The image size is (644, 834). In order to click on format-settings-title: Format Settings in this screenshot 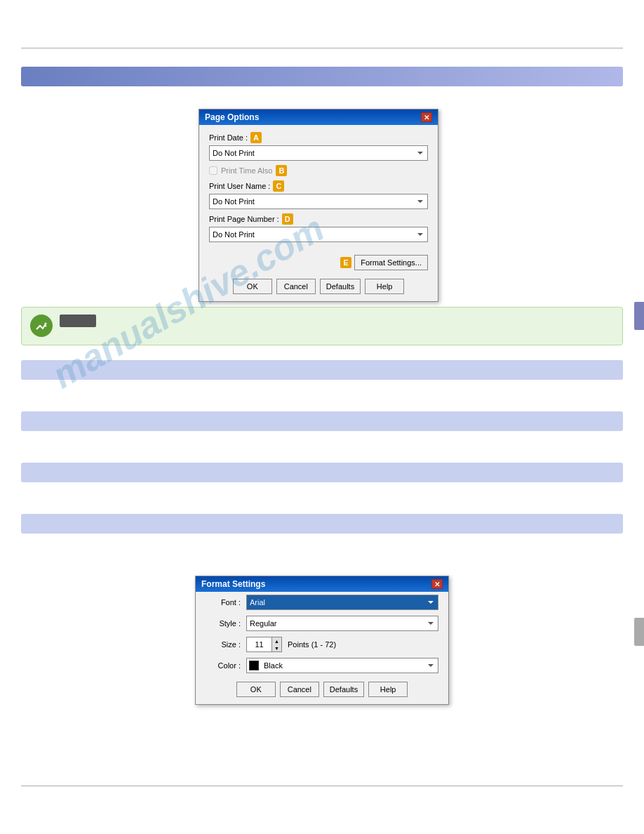, I will do `click(233, 584)`.